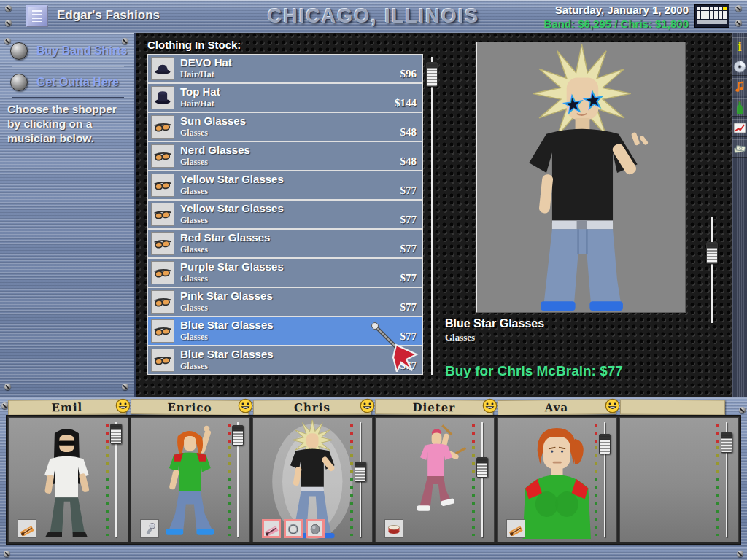 This screenshot has height=560, width=747. I want to click on band-member-cell-empty, so click(680, 480).